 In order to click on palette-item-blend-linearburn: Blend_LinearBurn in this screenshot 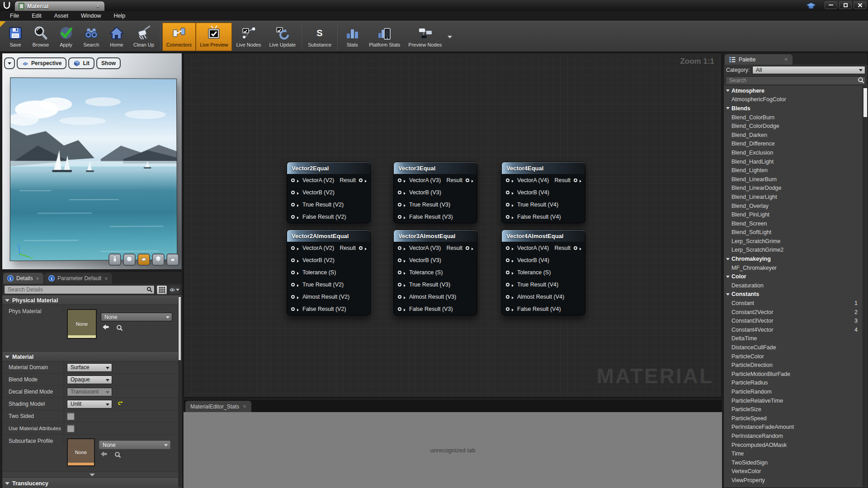, I will do `click(793, 179)`.